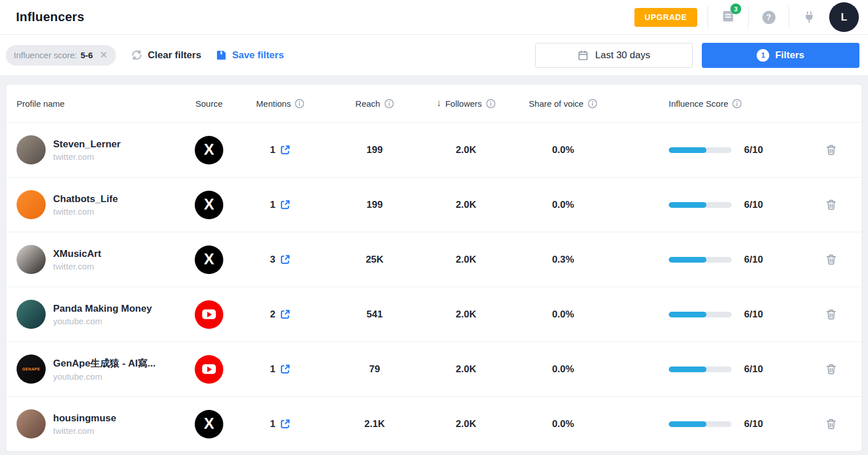  I want to click on column-label: Followers, so click(464, 104).